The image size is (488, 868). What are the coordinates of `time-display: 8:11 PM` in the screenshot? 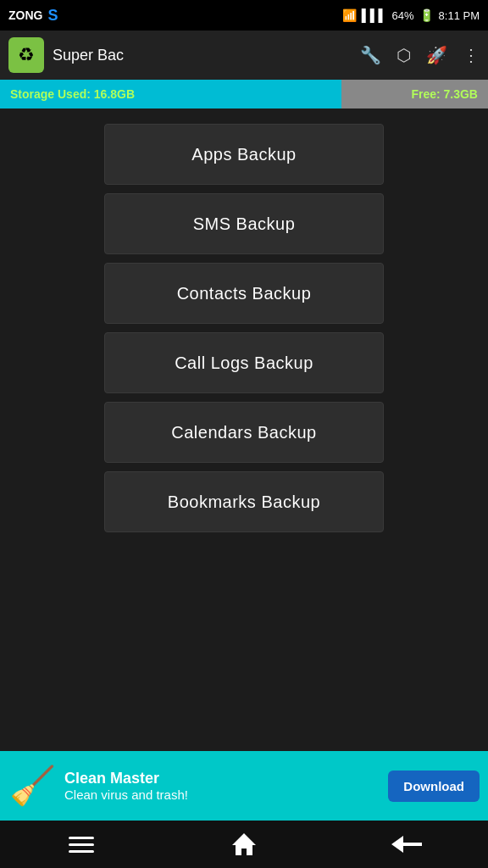 It's located at (459, 15).